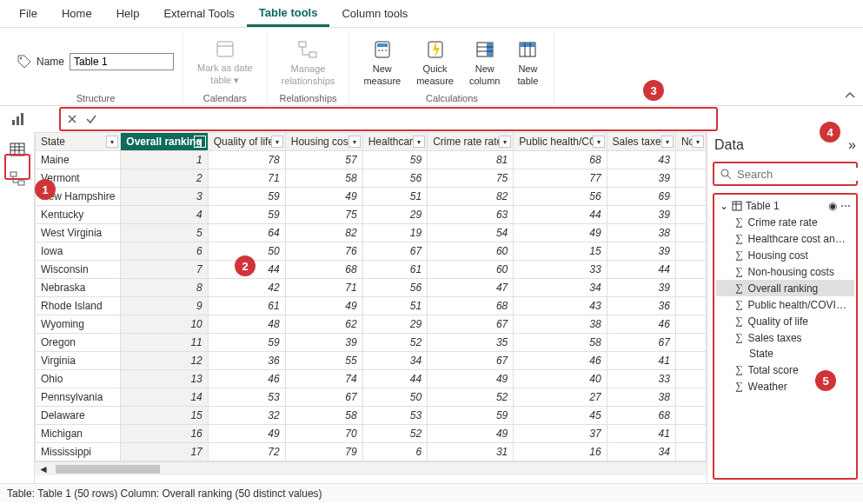  Describe the element at coordinates (247, 398) in the screenshot. I see `cell-value: 53` at that location.